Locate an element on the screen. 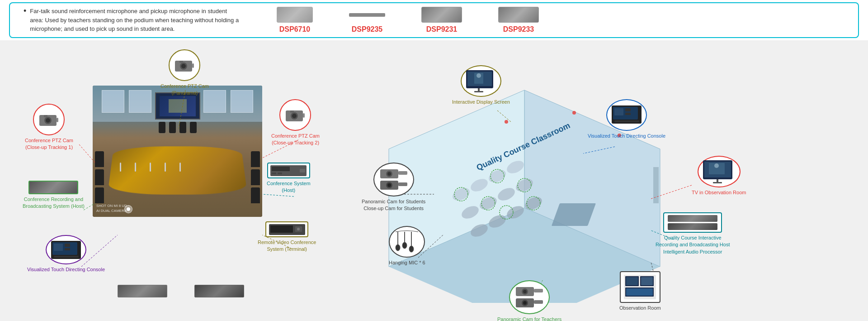 This screenshot has height=321, width=868. hanging-mic-icon is located at coordinates (407, 242).